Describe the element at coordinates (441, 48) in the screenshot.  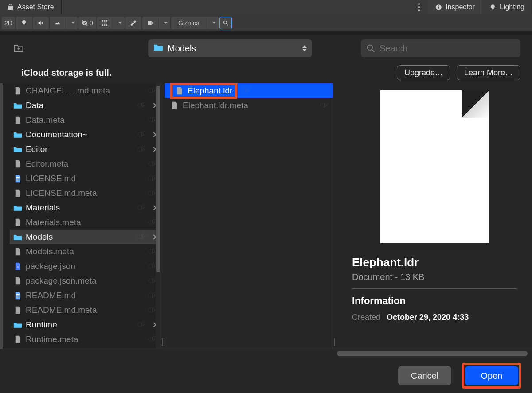
I see `search-field` at that location.